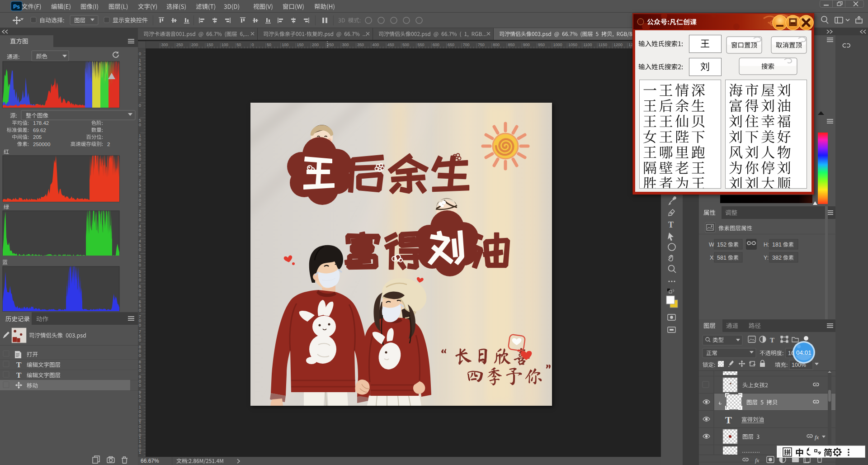  I want to click on svg-text: 1200, so click(618, 45).